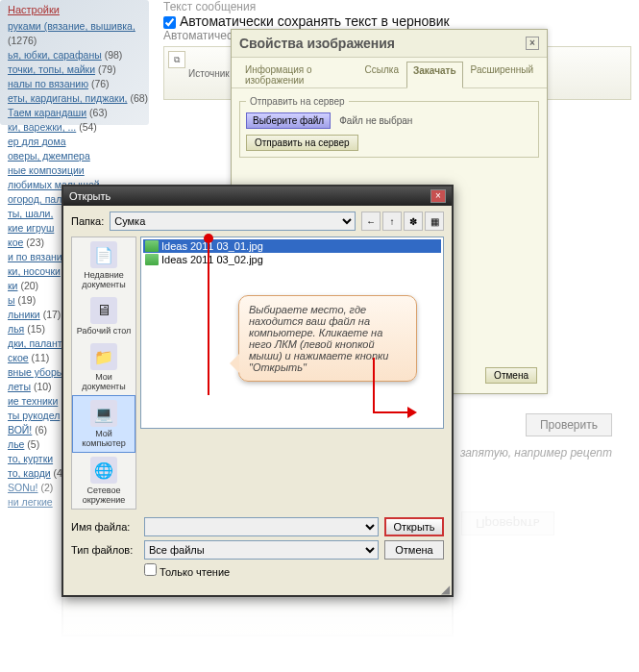  I want to click on sidebar-link: то, куртки, so click(31, 459).